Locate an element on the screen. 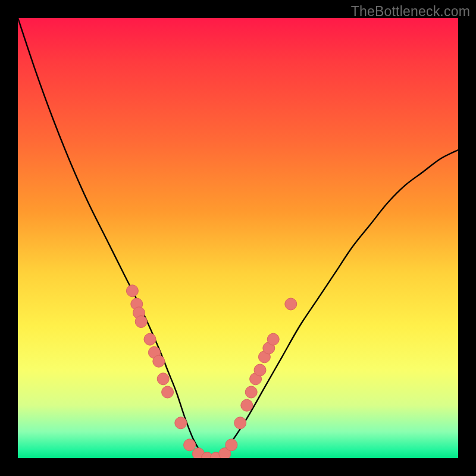 The height and width of the screenshot is (476, 476). watermark-label: TheBottleneck.com is located at coordinates (411, 12).